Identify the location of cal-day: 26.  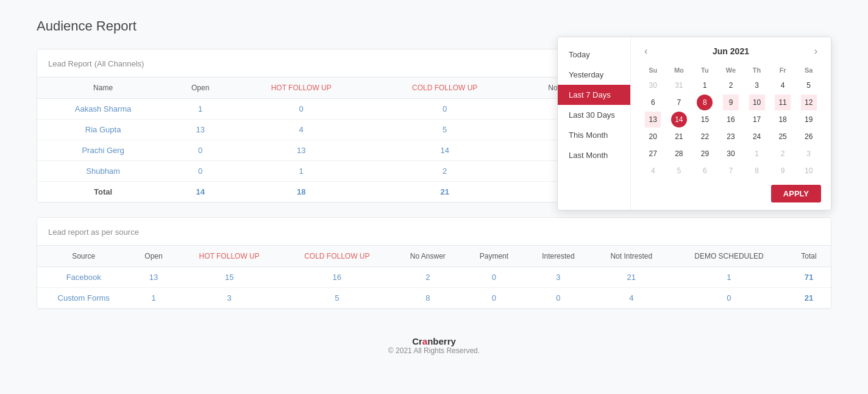
(808, 137).